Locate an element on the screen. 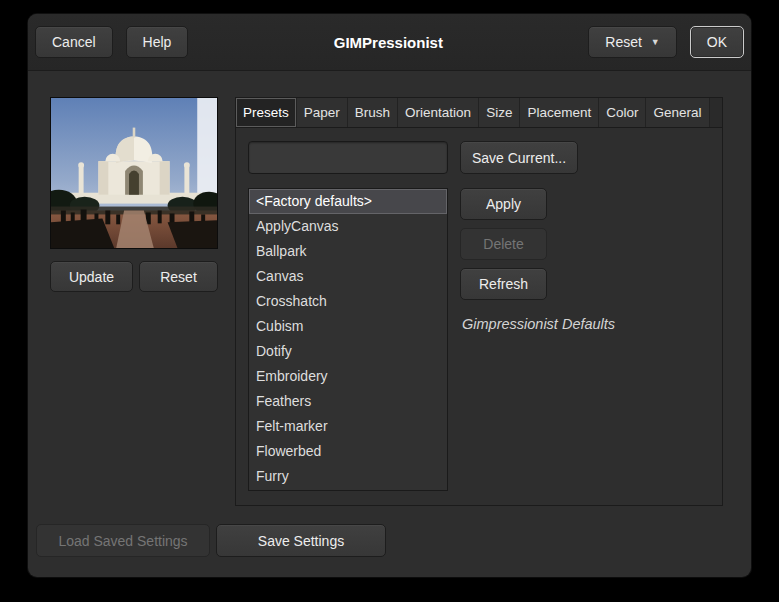 This screenshot has width=779, height=602. delete-button: Delete is located at coordinates (504, 244).